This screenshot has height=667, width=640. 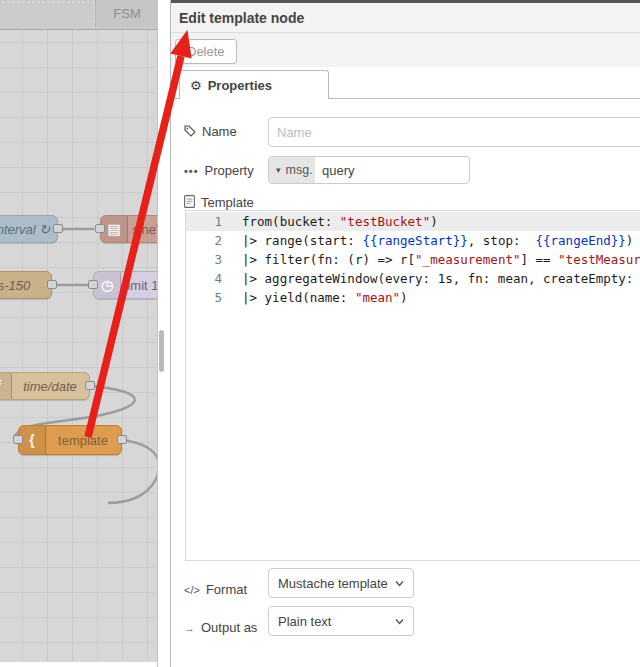 What do you see at coordinates (413, 260) in the screenshot?
I see `code-line-3: 3|> filter(fn: (r) => r["_measurement"] …` at bounding box center [413, 260].